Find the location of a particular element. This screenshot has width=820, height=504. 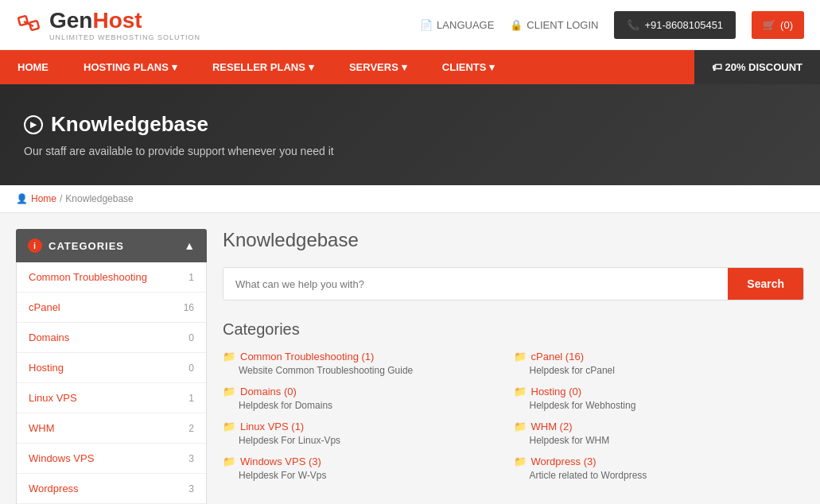

sidebar-item-wordpress: Wordpress 3 is located at coordinates (111, 489).